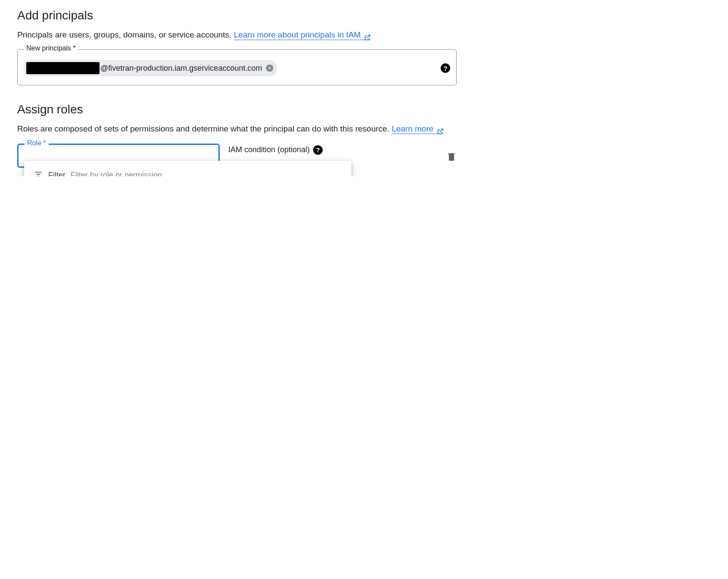  Describe the element at coordinates (451, 153) in the screenshot. I see `delete-role-button` at that location.